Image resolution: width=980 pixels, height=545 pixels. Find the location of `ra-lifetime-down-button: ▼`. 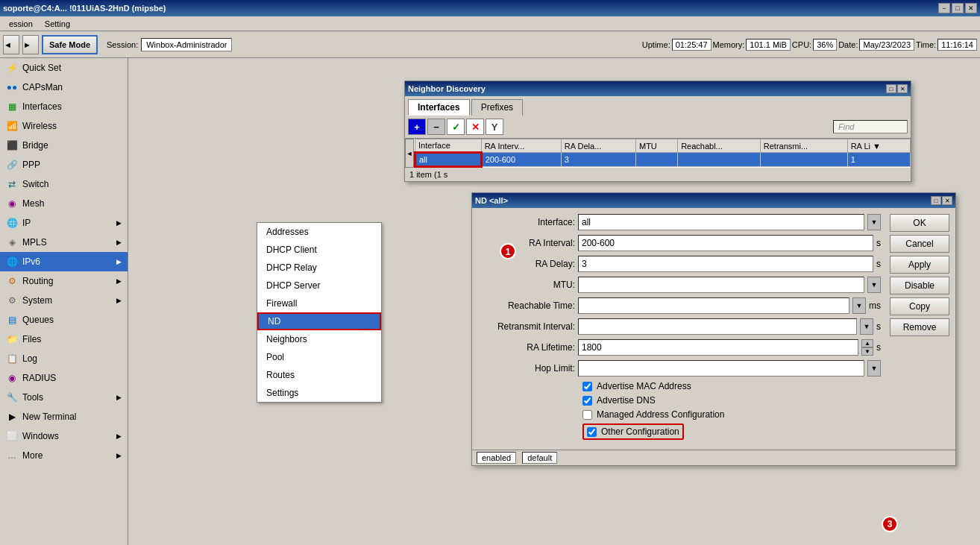

ra-lifetime-down-button: ▼ is located at coordinates (867, 352).